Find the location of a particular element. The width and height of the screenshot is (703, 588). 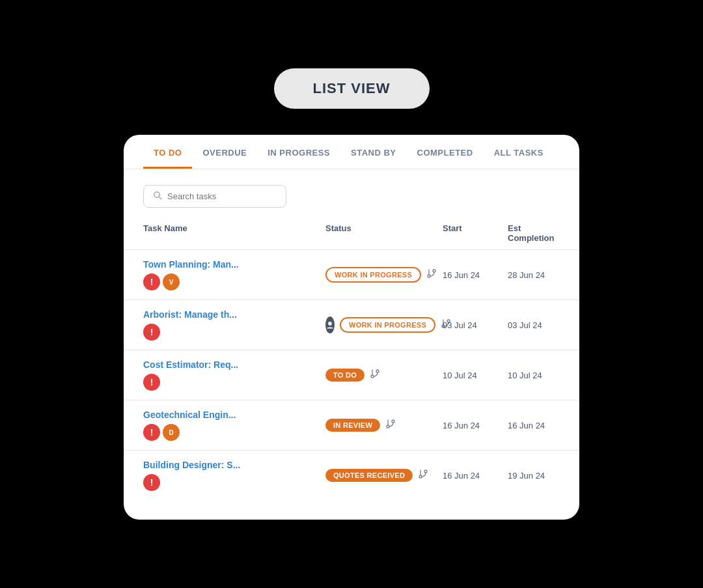

tab-overdue: OVERDUE is located at coordinates (225, 152).